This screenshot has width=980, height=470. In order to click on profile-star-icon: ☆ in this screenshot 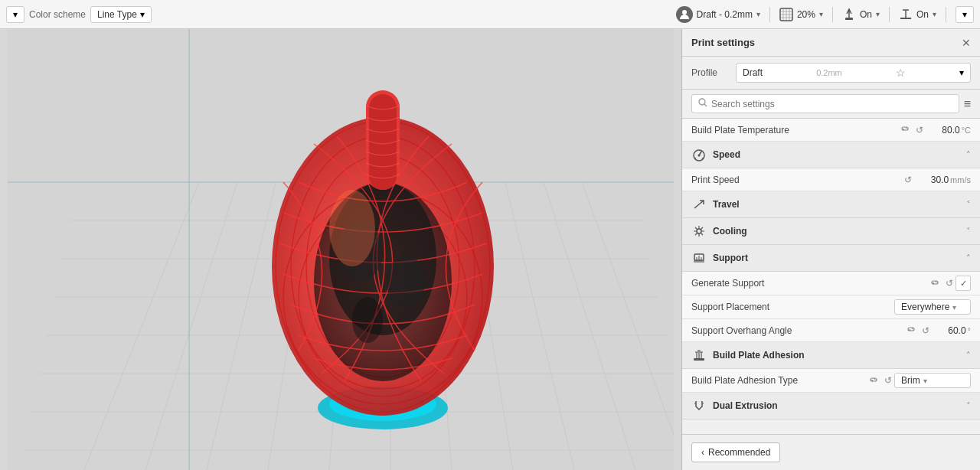, I will do `click(900, 73)`.